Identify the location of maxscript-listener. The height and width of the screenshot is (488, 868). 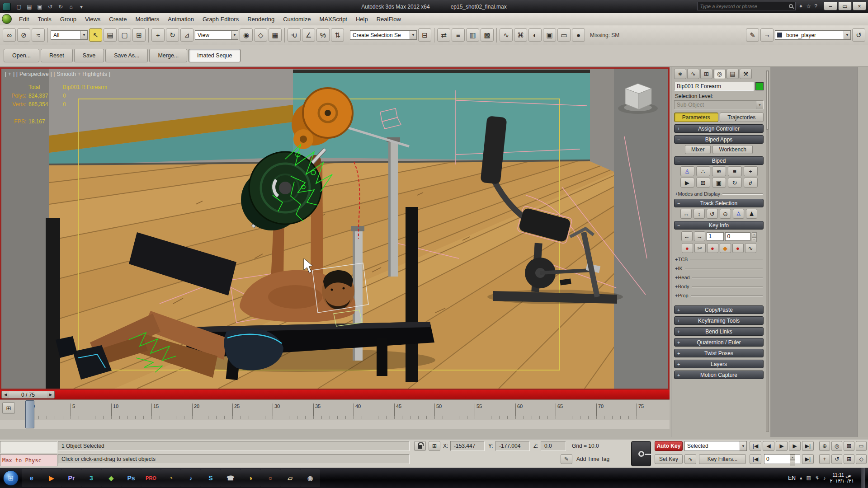
(29, 447).